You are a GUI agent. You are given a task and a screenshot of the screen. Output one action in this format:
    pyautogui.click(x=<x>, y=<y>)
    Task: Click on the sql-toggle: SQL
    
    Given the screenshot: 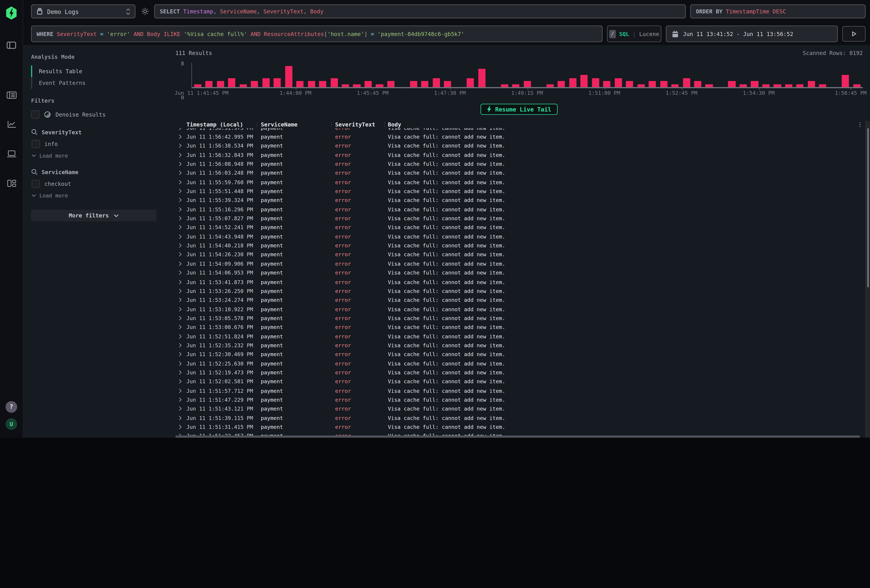 What is the action you would take?
    pyautogui.click(x=624, y=34)
    